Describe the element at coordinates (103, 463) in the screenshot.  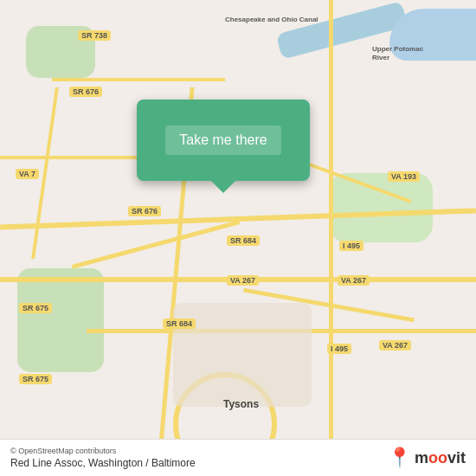
I see `location-info: Red Line Assoc, Washington / Baltimore` at that location.